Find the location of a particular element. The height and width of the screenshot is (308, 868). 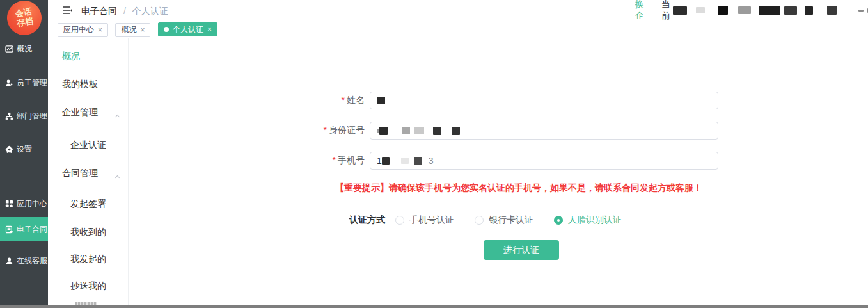

active-tab-dot-icon is located at coordinates (166, 29).